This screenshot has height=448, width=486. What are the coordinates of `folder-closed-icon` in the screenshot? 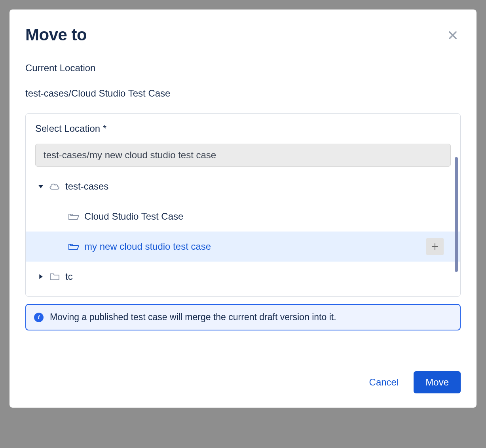 It's located at (55, 277).